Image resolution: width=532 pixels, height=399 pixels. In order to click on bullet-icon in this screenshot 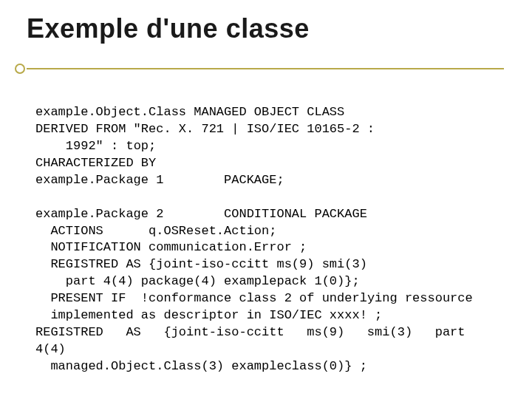, I will do `click(20, 69)`.